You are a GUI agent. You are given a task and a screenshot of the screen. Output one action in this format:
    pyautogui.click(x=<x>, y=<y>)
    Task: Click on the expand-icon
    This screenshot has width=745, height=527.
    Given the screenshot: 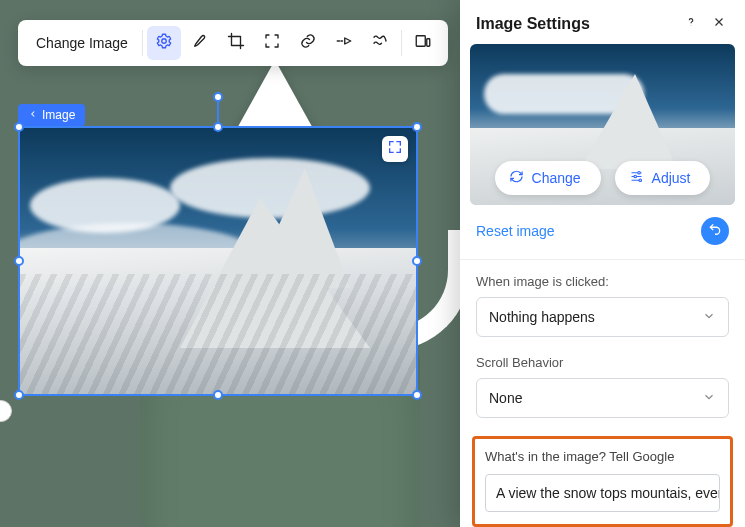 What is the action you would take?
    pyautogui.click(x=395, y=149)
    